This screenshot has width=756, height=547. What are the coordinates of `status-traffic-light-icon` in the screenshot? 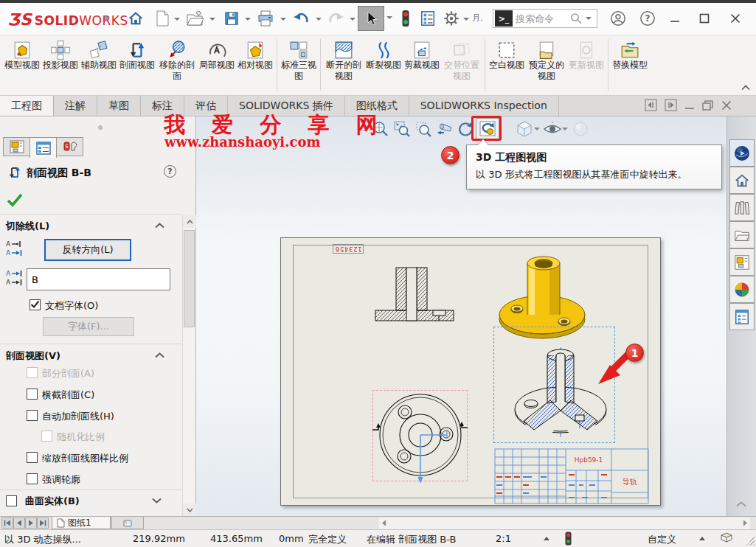 It's located at (568, 538).